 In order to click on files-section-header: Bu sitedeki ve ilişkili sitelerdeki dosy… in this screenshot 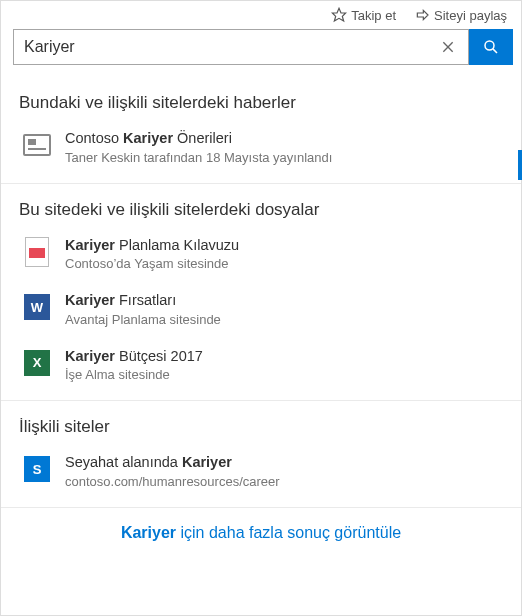, I will do `click(262, 210)`.